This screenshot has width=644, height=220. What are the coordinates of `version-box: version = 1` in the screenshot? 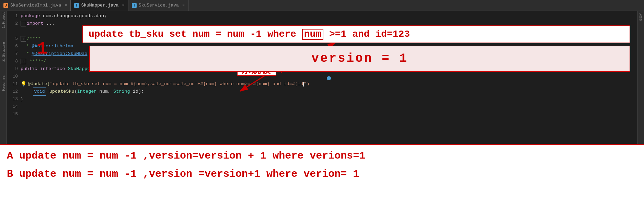 It's located at (360, 59).